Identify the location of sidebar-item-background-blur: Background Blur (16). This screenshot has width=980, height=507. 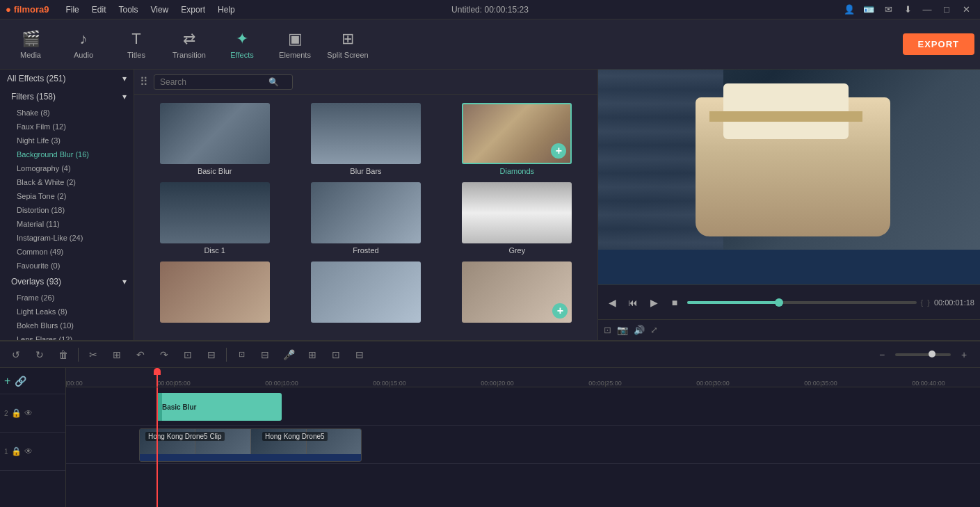
(67, 154).